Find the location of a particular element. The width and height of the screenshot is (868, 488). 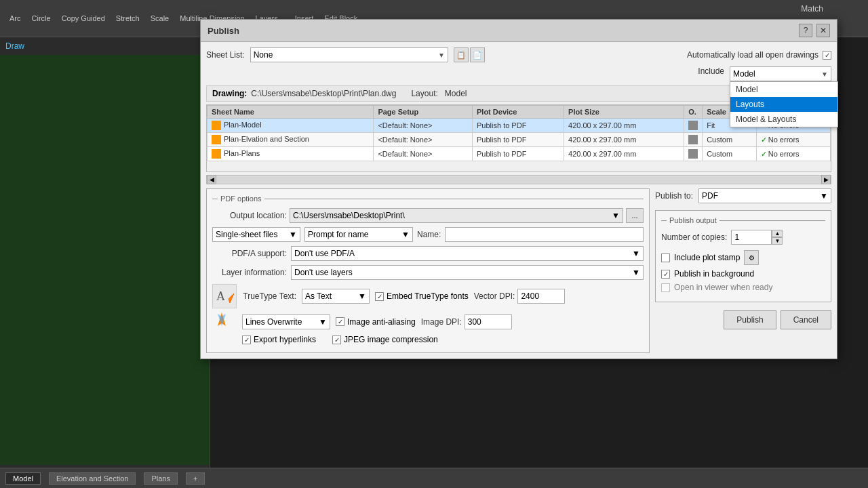

name-input is located at coordinates (544, 235).